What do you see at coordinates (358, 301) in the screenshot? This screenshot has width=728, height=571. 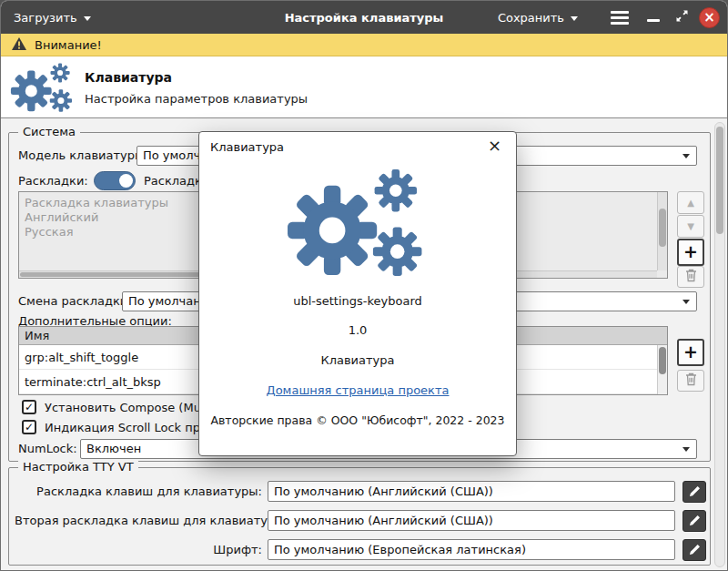 I see `app-name: ubl-settings-keyboard` at bounding box center [358, 301].